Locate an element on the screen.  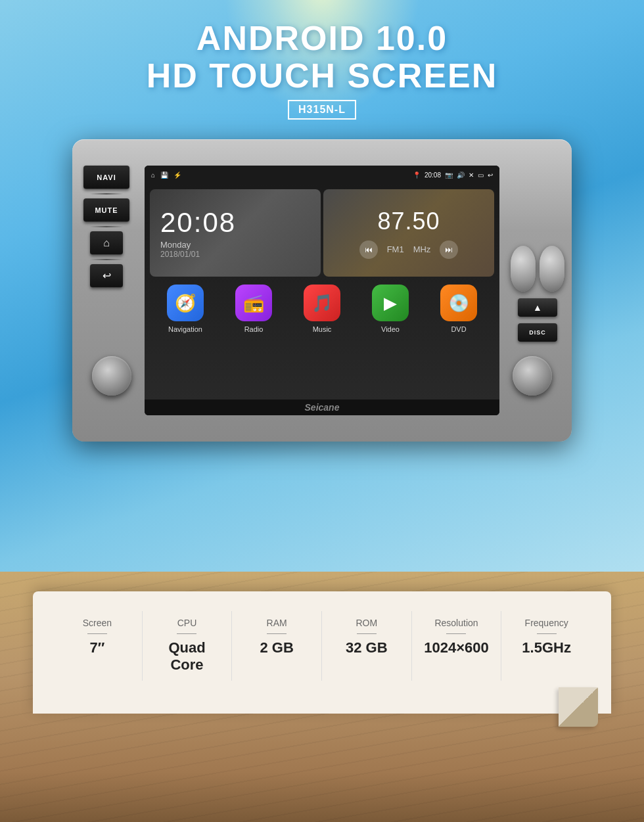
status-bar: ⌂ 💾 ⚡ 📍 20:08 📷 🔊 ✕ ▭ ↩ is located at coordinates (322, 175).